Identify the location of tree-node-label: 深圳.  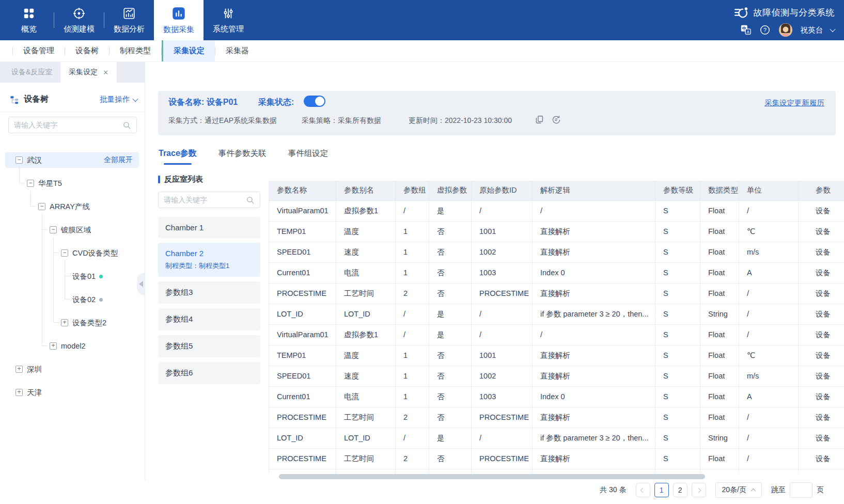
(34, 370).